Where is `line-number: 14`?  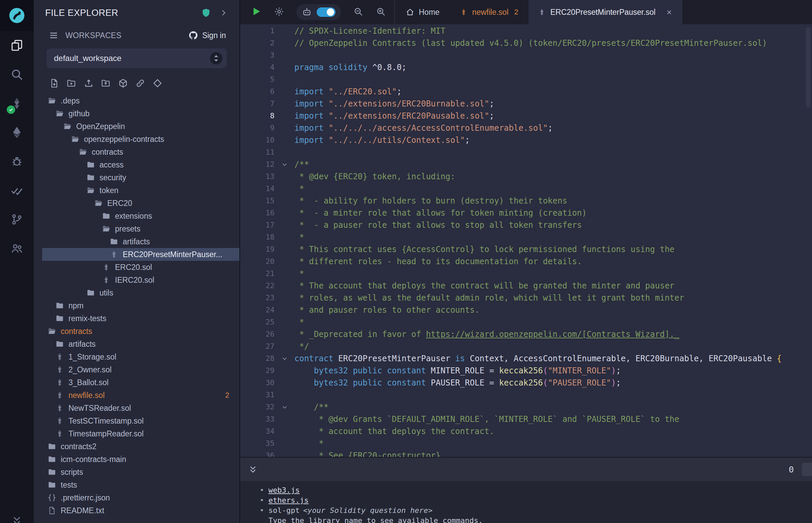
line-number: 14 is located at coordinates (258, 189).